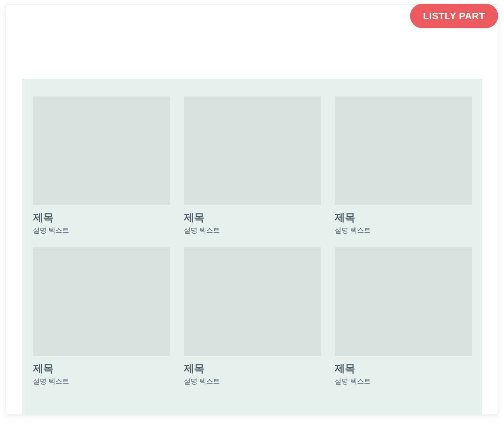 The height and width of the screenshot is (422, 504). What do you see at coordinates (454, 16) in the screenshot?
I see `brand-badge: LISTLY PART` at bounding box center [454, 16].